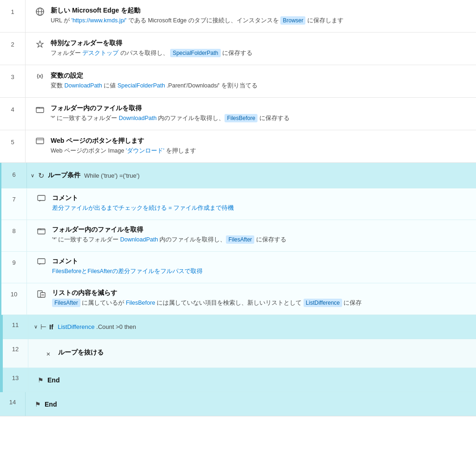 The image size is (476, 468). Describe the element at coordinates (260, 230) in the screenshot. I see `step-title-8: フォルダー内のファイルを取得` at that location.